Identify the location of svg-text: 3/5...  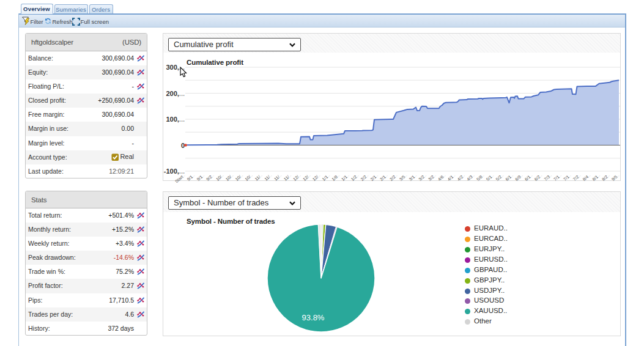
(404, 177).